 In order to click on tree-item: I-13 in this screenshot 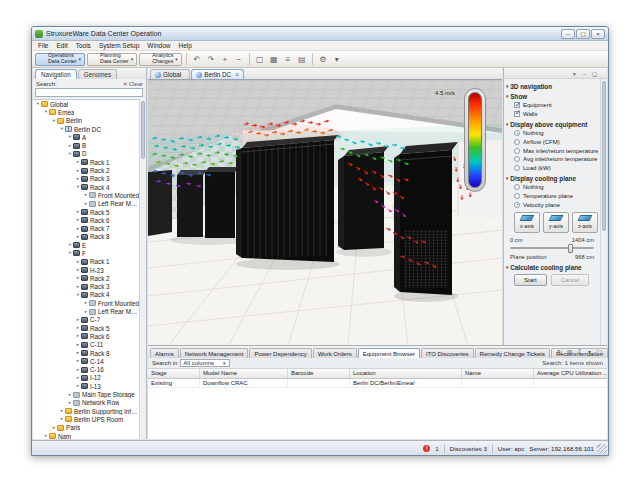, I will do `click(86, 386)`.